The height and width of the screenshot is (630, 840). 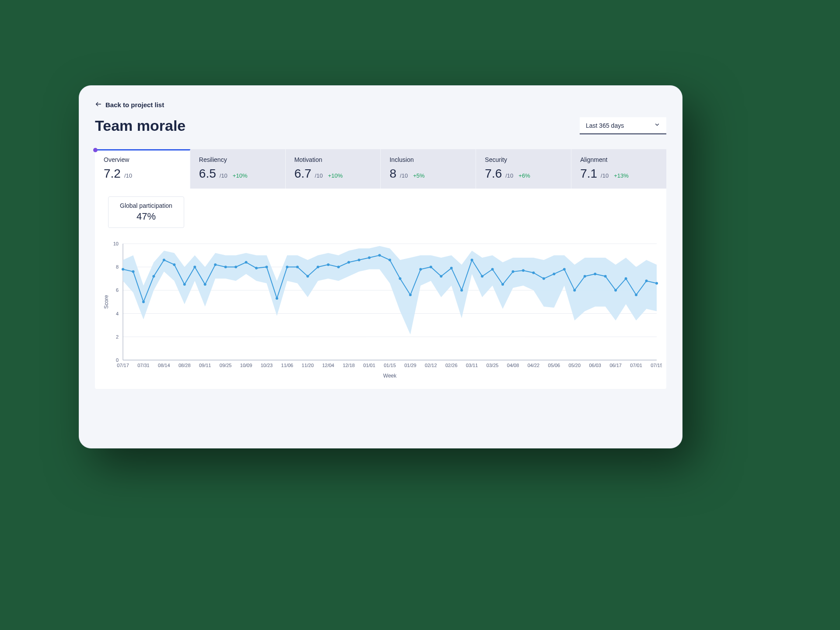 What do you see at coordinates (112, 174) in the screenshot?
I see `tab-score: 7.2` at bounding box center [112, 174].